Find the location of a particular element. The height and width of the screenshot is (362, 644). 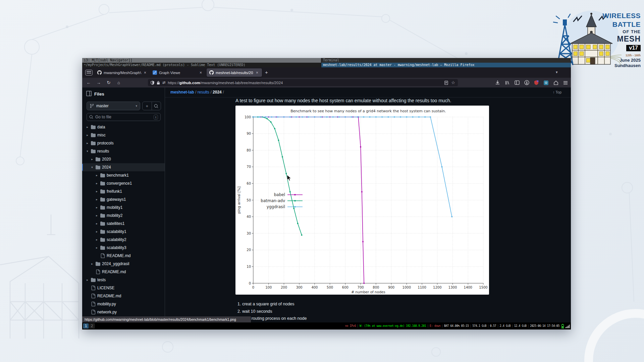

tree-item-license: LICENSE is located at coordinates (123, 288).